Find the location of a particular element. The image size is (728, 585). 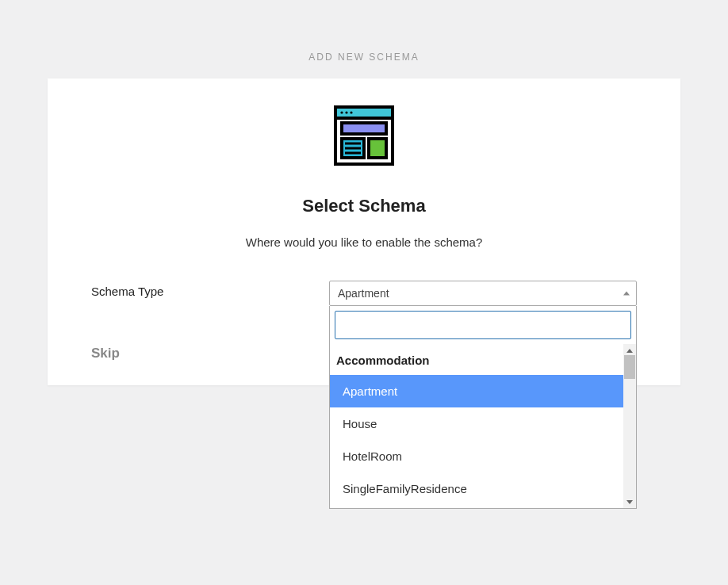

schema-type-select-display: Apartment is located at coordinates (483, 293).